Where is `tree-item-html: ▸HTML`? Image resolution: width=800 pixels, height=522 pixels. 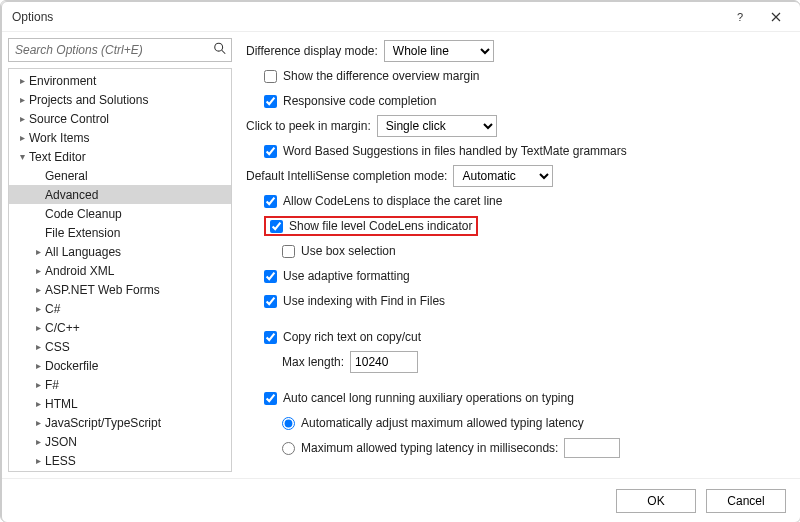 tree-item-html: ▸HTML is located at coordinates (120, 404).